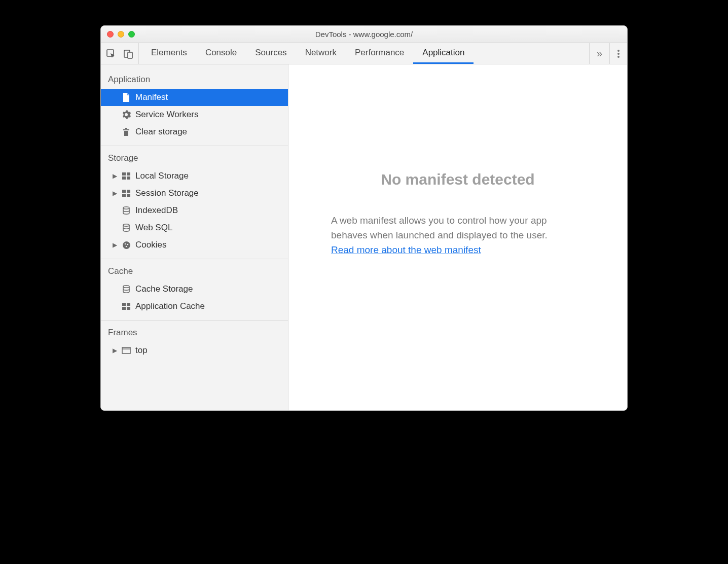 The image size is (728, 564). I want to click on sidebar-item-websql: Web SQL, so click(195, 228).